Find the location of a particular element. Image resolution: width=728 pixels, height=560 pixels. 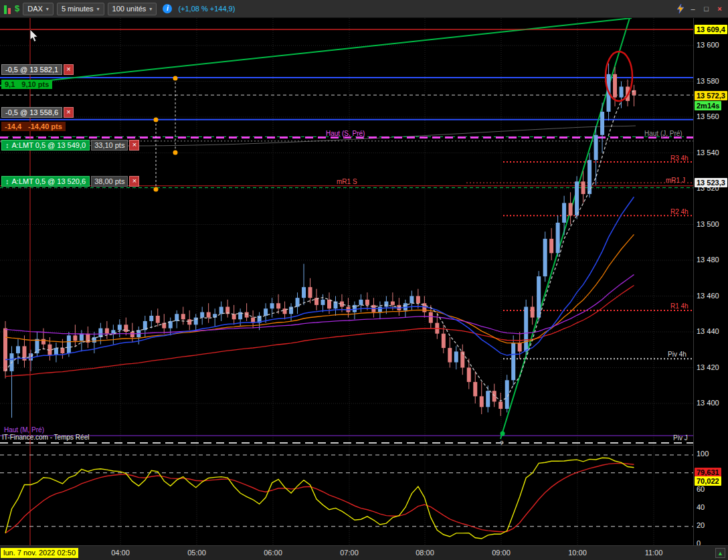

chart-label: R2 4h is located at coordinates (680, 211).